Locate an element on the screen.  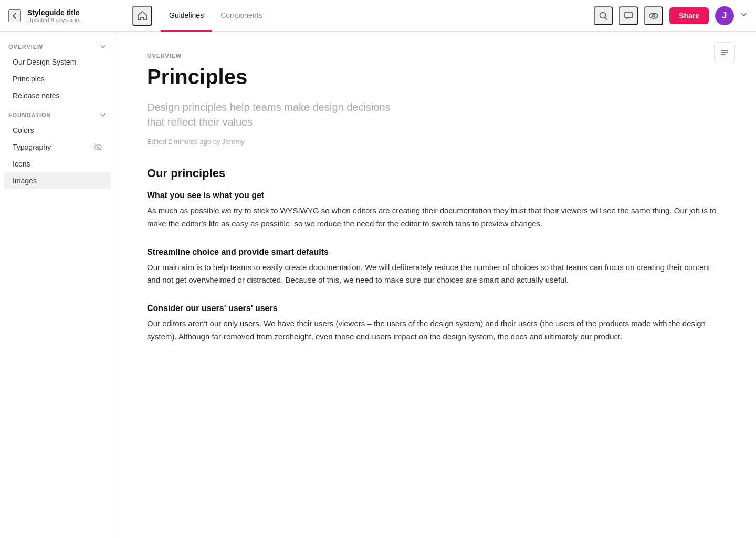
principle-3-title: Consider our users' users' users is located at coordinates (436, 308).